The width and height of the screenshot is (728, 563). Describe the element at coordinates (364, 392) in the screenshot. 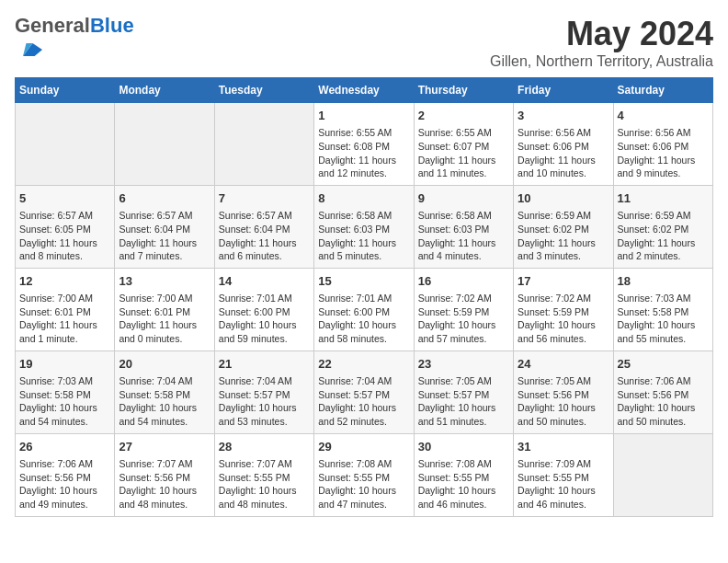

I see `calendar-week-row: 19Sunrise: 7:03 AM Sunset: 5:58 PM Dayli…` at that location.